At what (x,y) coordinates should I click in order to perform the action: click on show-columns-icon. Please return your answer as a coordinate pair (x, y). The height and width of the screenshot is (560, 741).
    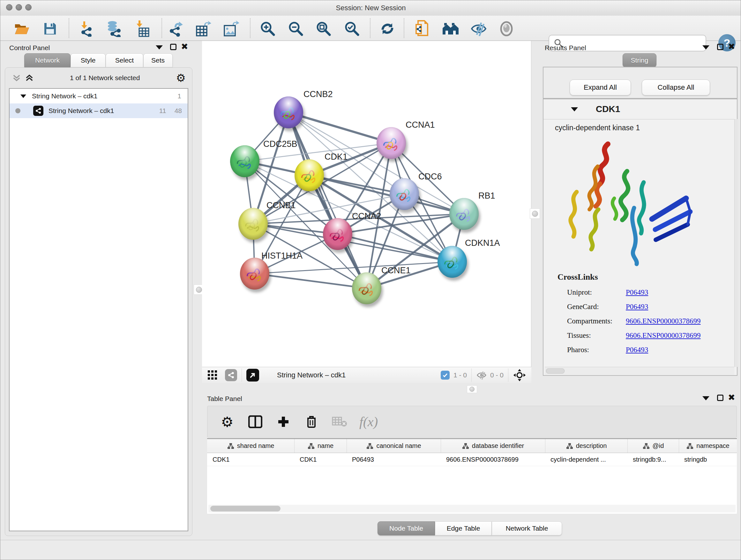
    Looking at the image, I should click on (255, 422).